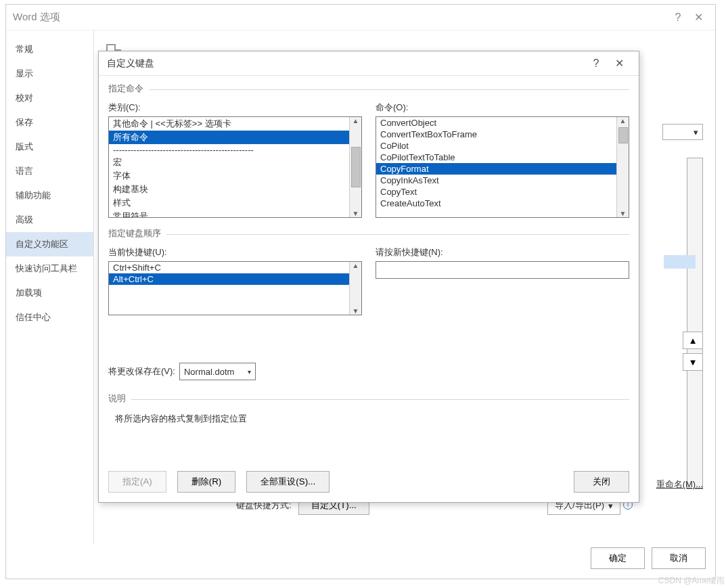 The height and width of the screenshot is (588, 726). What do you see at coordinates (50, 147) in the screenshot?
I see `sidebar-item: 版式` at bounding box center [50, 147].